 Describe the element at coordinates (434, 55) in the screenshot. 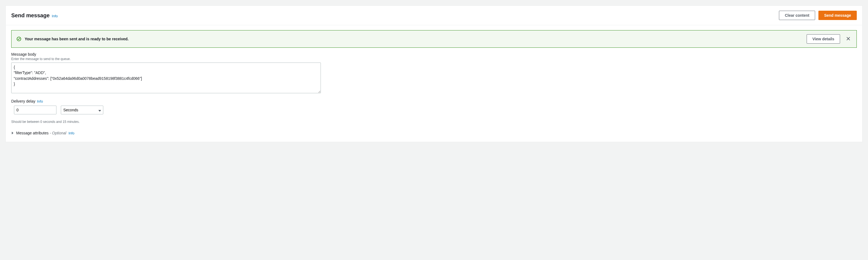

I see `message-body-label: Message body` at that location.